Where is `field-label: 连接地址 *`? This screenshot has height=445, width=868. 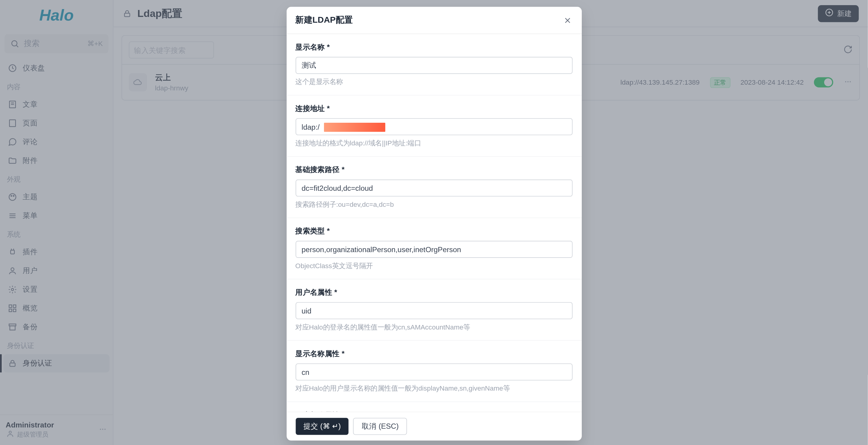 field-label: 连接地址 * is located at coordinates (434, 109).